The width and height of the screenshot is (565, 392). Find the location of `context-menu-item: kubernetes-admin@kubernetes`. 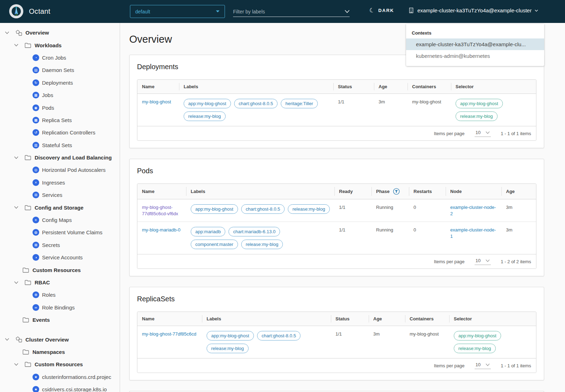

context-menu-item: kubernetes-admin@kubernetes is located at coordinates (475, 56).